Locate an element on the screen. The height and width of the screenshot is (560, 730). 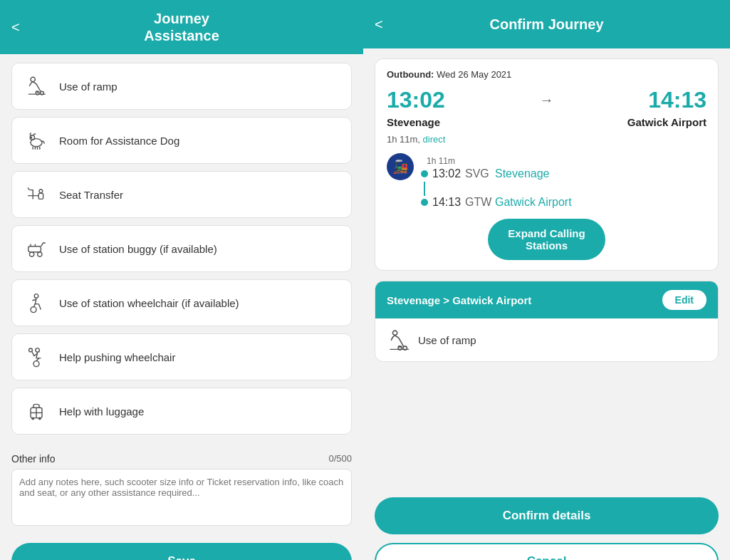
outbound-date: Wed 26 May 2021 is located at coordinates (474, 74).